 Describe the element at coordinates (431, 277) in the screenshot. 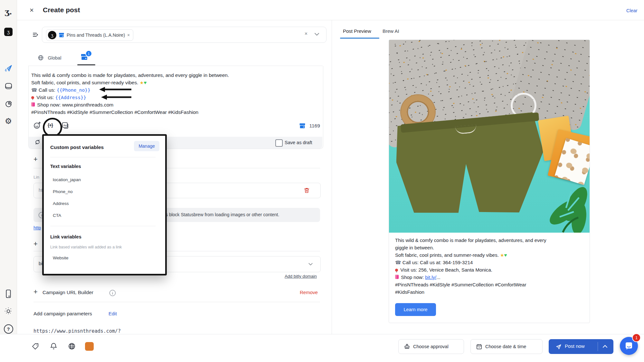

I see `bitly-link: bit.ly/` at that location.